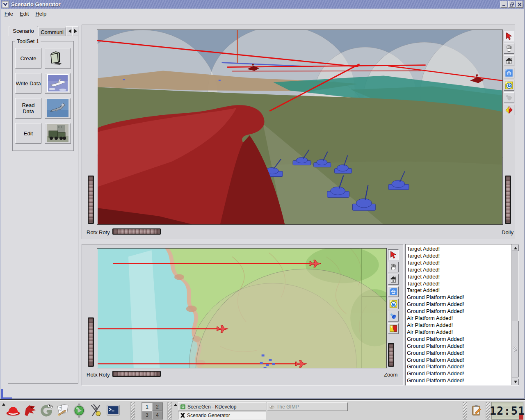 The height and width of the screenshot is (420, 525). What do you see at coordinates (52, 32) in the screenshot?
I see `tab-communications: Communi` at bounding box center [52, 32].